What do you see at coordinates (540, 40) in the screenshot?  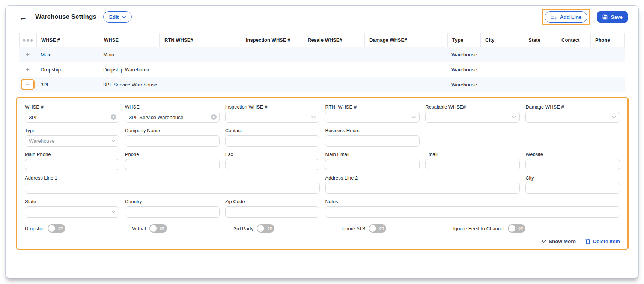 I see `col-header-state: State` at bounding box center [540, 40].